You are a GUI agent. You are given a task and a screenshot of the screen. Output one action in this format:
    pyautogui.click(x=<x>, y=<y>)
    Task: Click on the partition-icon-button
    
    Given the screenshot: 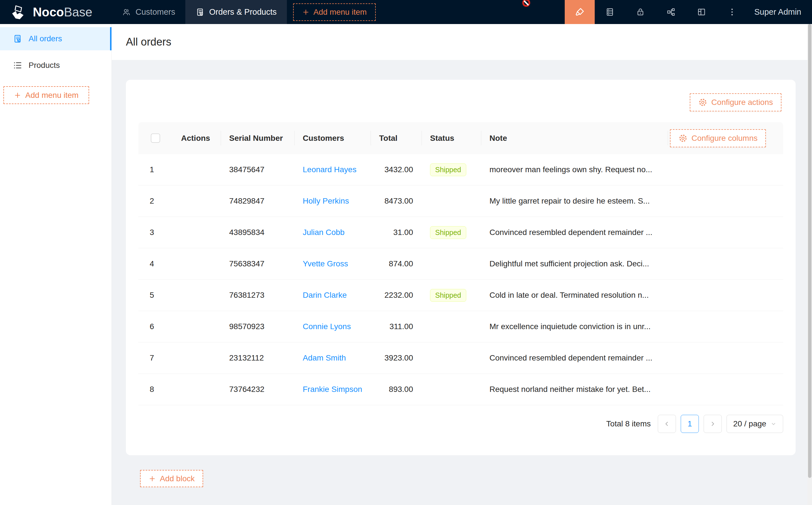 What is the action you would take?
    pyautogui.click(x=671, y=12)
    